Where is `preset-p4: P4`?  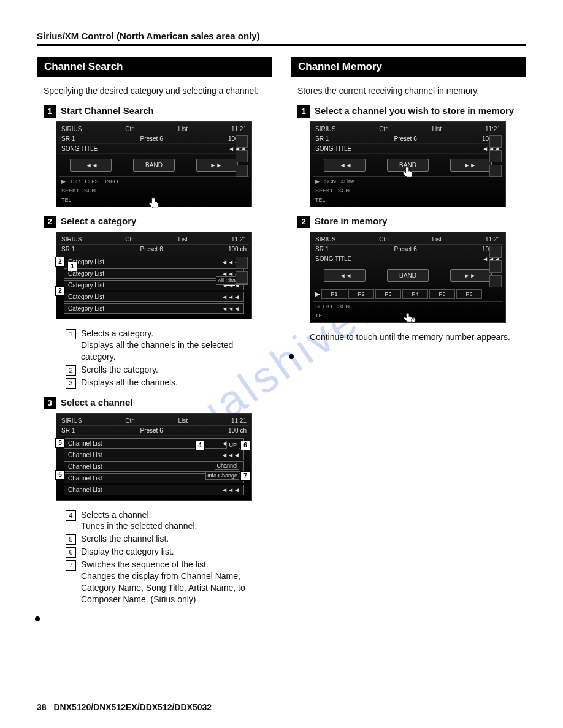 preset-p4: P4 is located at coordinates (415, 294).